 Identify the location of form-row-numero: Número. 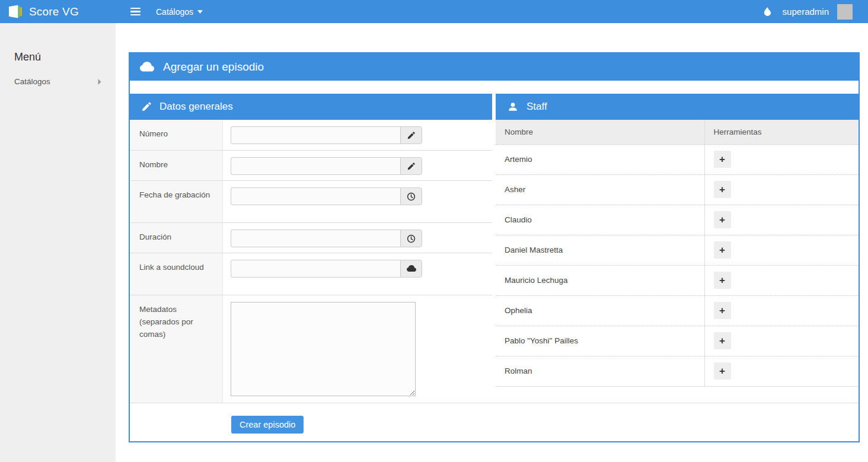
(311, 135).